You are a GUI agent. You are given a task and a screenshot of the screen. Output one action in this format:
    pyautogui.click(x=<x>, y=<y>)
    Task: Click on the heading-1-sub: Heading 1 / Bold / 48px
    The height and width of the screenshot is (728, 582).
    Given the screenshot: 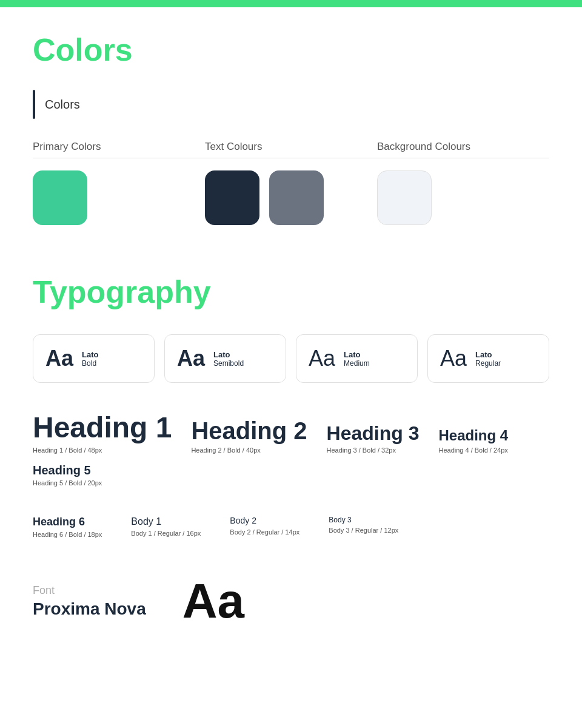 What is the action you would take?
    pyautogui.click(x=102, y=450)
    